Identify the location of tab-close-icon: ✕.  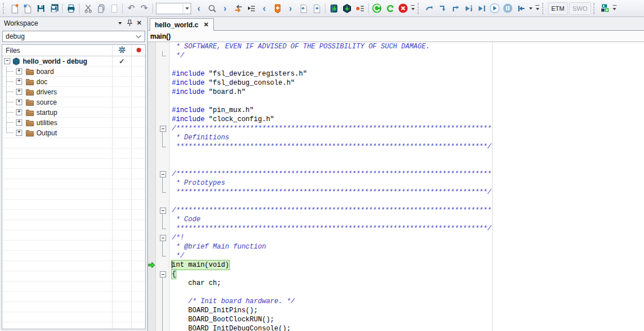
(206, 25).